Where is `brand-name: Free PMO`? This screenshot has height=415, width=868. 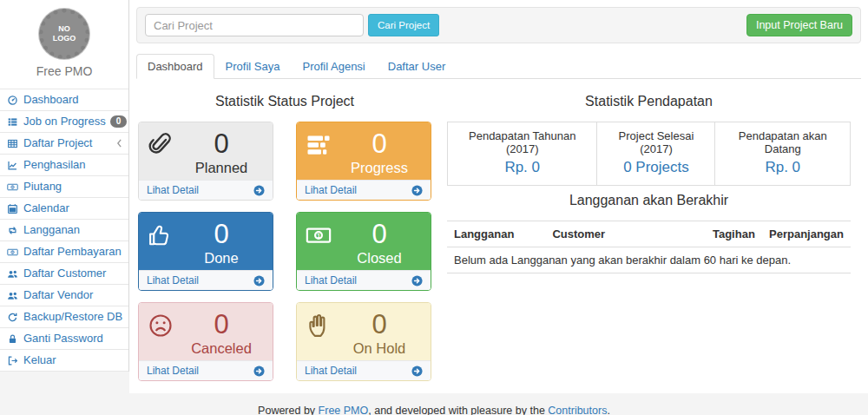 brand-name: Free PMO is located at coordinates (64, 74).